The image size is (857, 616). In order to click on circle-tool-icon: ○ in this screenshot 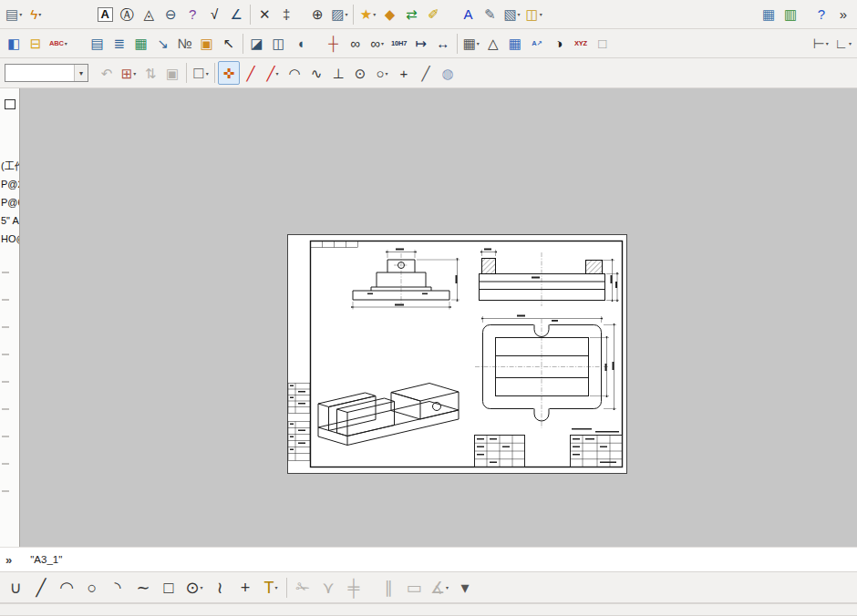, I will do `click(92, 588)`.